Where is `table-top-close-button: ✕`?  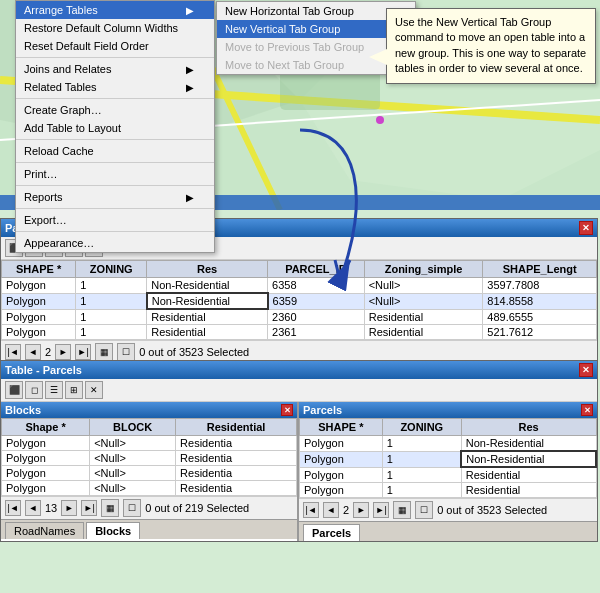 table-top-close-button: ✕ is located at coordinates (586, 228).